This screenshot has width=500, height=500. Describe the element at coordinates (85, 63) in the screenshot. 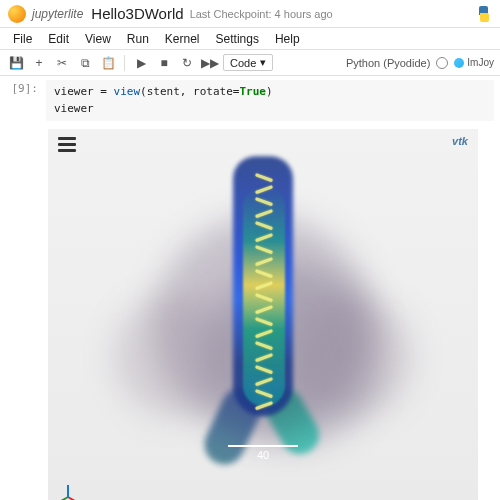

I see `copy-button: ⧉` at that location.